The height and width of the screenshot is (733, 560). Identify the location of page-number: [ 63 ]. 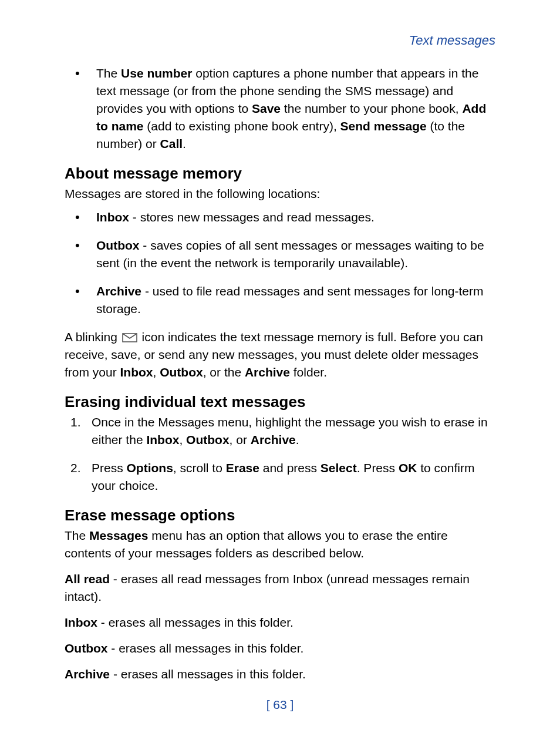
(280, 705).